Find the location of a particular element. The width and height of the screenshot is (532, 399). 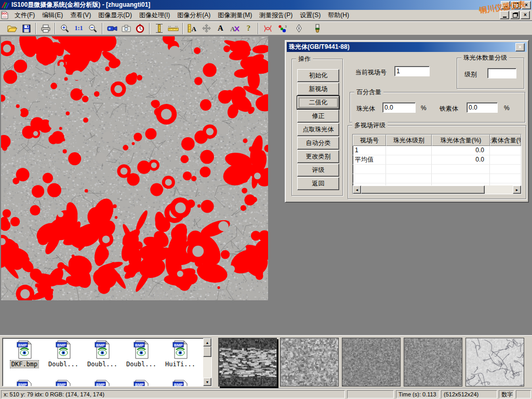

curve-tool-button is located at coordinates (268, 29).